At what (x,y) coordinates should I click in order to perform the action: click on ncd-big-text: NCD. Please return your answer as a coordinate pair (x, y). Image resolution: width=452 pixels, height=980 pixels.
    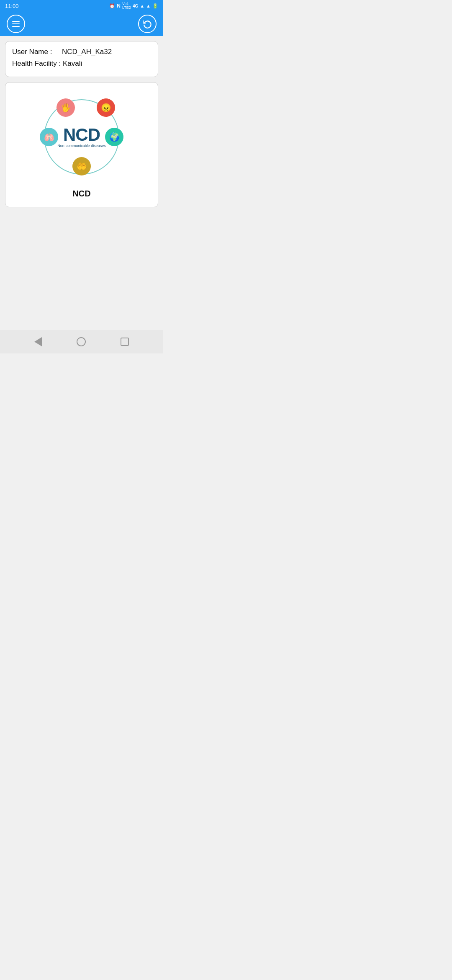
    Looking at the image, I should click on (82, 135).